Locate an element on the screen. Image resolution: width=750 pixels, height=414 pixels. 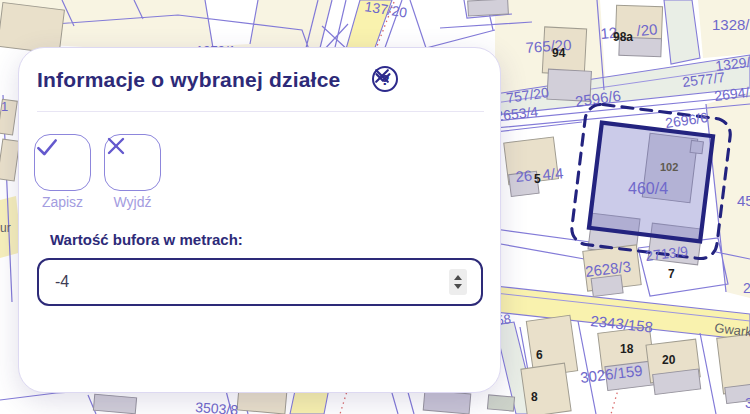
parcel-label: 3503/8 is located at coordinates (217, 406).